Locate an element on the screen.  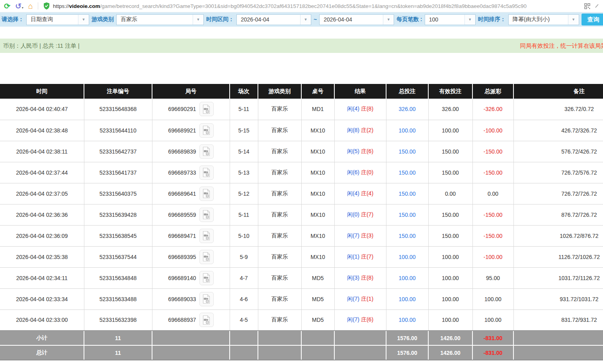
table-row: 2026-04-04 02:34:11523315634848696689140… is located at coordinates (302, 278).